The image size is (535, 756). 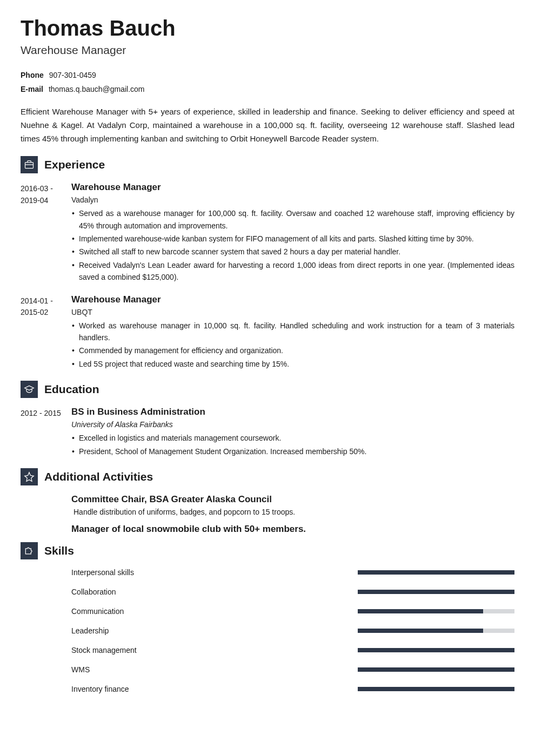 I want to click on activity-desc: Handle distribution of uniforms, badges,…, so click(x=293, y=512).